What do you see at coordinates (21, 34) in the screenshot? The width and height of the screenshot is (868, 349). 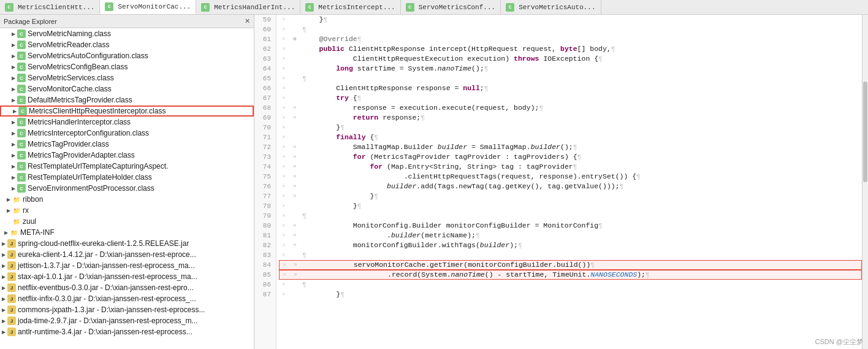 I see `file-icon-0: C` at bounding box center [21, 34].